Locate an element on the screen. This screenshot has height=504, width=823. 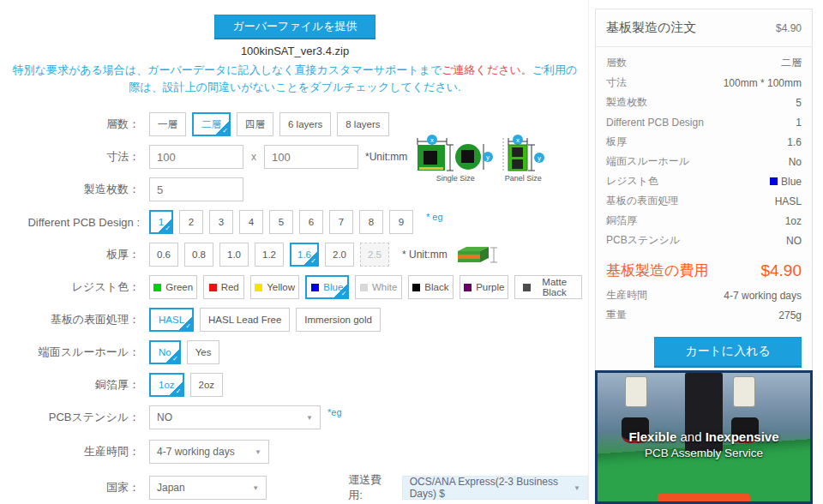
row-solder-color: レジスト色： Green Red Yellow Blue White Black… is located at coordinates (294, 287).